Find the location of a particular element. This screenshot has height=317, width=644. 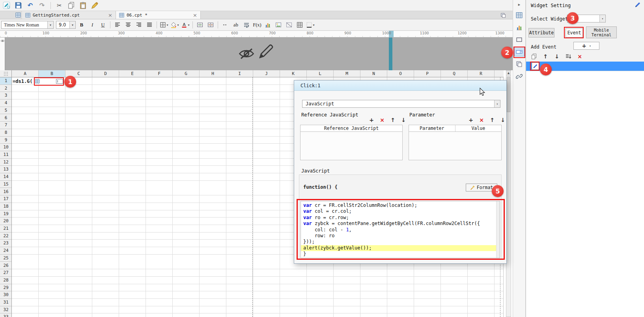

row-header-13: 13 is located at coordinates (6, 170).